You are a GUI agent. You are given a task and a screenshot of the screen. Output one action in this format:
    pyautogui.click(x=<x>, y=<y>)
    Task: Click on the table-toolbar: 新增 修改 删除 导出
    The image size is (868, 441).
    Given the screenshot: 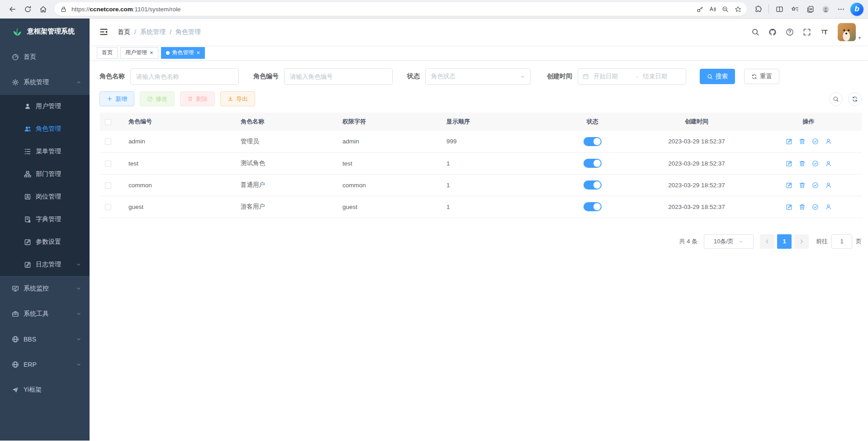 What is the action you would take?
    pyautogui.click(x=480, y=99)
    